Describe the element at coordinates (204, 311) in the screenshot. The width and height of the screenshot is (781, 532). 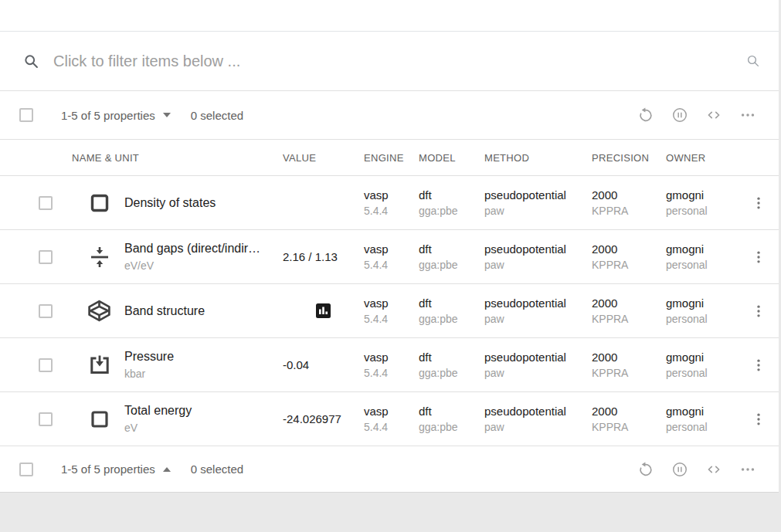
I see `property-name: Band structure` at that location.